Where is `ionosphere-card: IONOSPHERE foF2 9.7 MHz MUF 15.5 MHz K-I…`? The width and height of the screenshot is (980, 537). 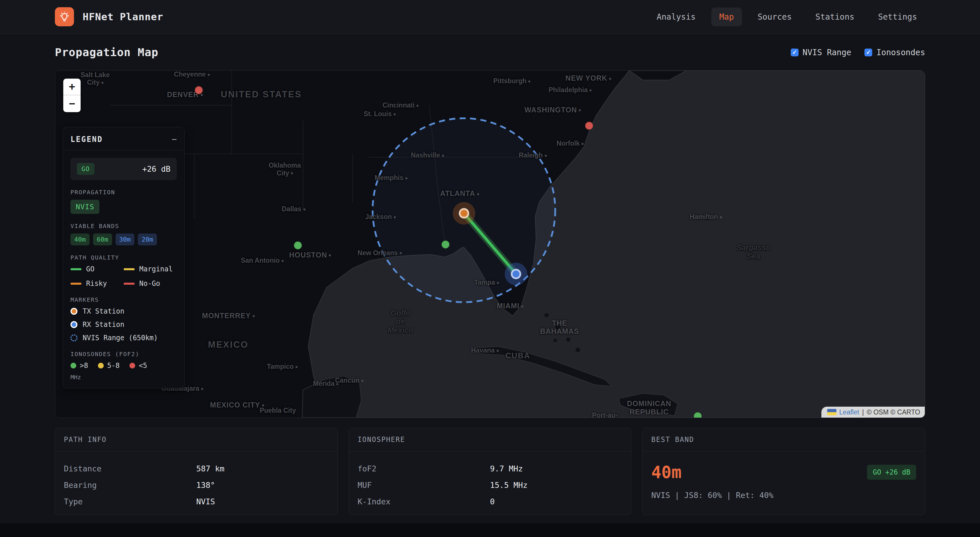
ionosphere-card: IONOSPHERE foF2 9.7 MHz MUF 15.5 MHz K-I… is located at coordinates (490, 471).